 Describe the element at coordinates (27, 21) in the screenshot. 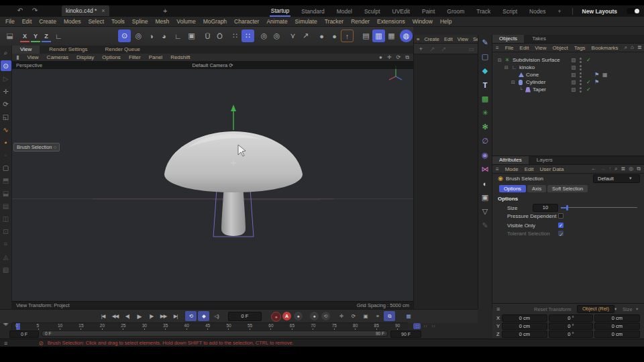

I see `menu-edit: Edit` at that location.